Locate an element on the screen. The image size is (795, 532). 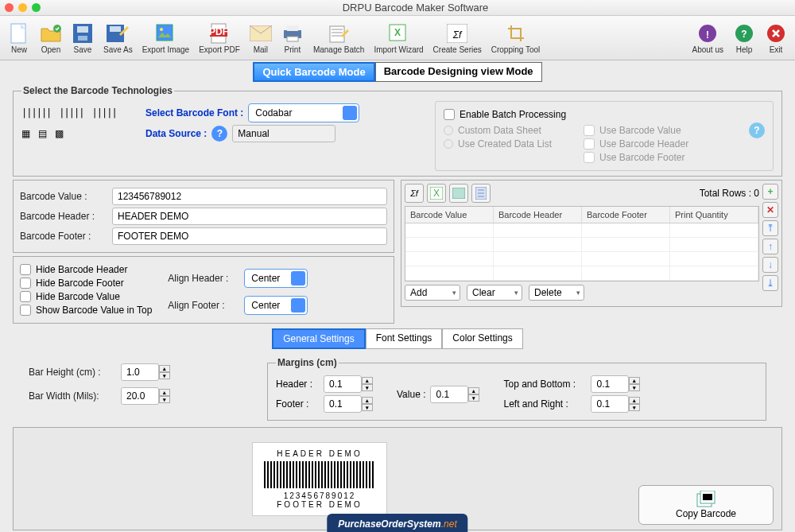
svg-text: X is located at coordinates (436, 193).